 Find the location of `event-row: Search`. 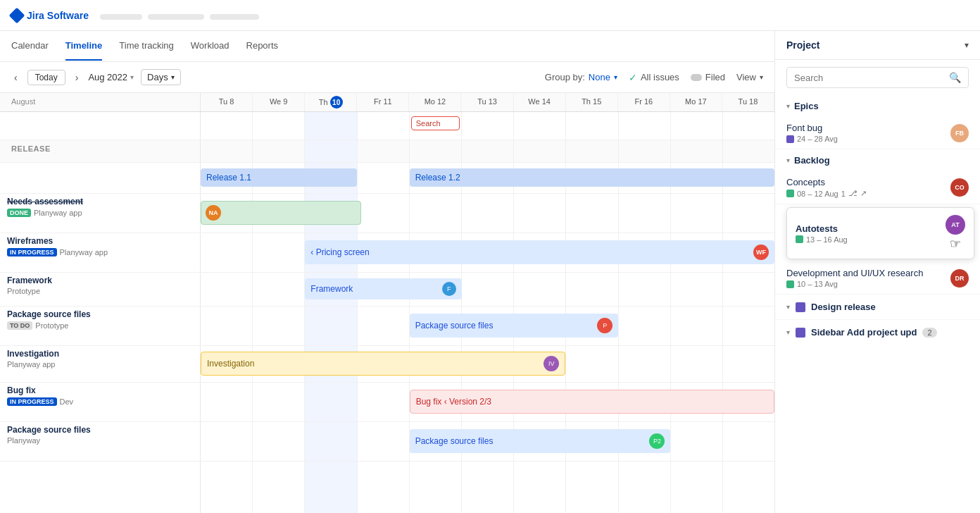

event-row: Search is located at coordinates (387, 126).